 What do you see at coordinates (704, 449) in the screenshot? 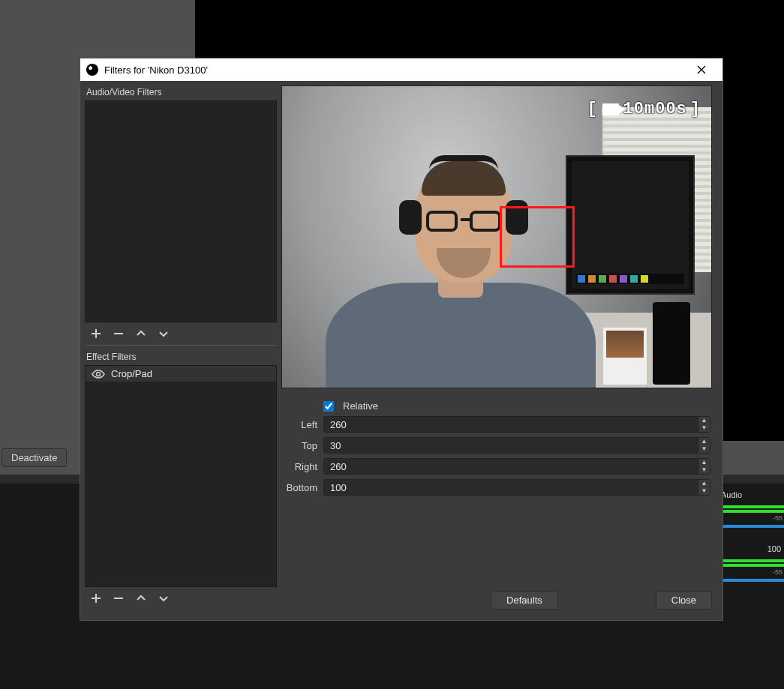
I see `top-step-down: ▼` at bounding box center [704, 449].